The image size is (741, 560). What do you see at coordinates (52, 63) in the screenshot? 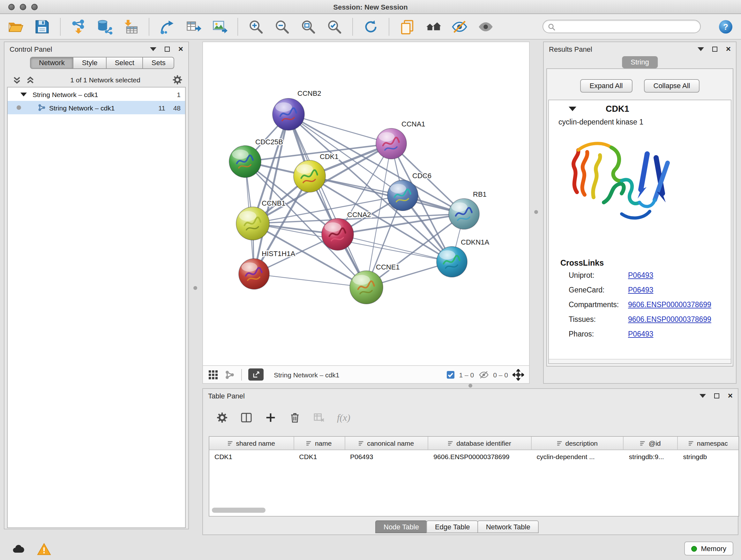
I see `tab-network: Network` at bounding box center [52, 63].